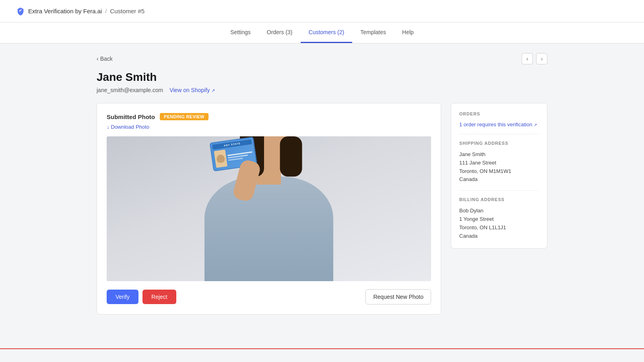  I want to click on billing-country: Canada, so click(499, 237).